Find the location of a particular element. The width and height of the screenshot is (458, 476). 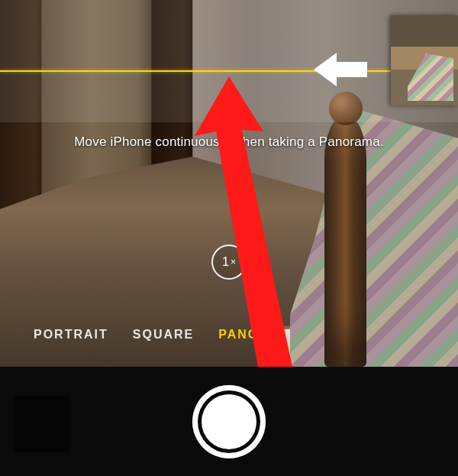

zoom-value: 1 is located at coordinates (226, 262).